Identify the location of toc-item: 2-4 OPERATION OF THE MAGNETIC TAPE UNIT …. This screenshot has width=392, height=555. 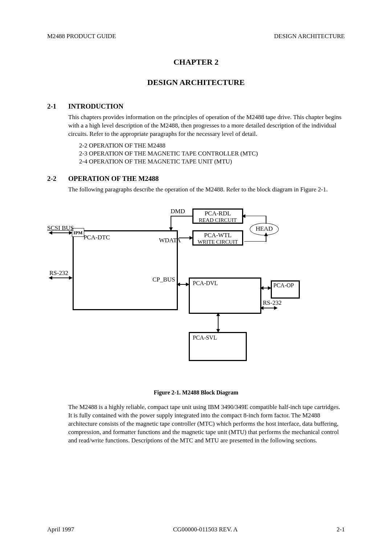
(212, 162).